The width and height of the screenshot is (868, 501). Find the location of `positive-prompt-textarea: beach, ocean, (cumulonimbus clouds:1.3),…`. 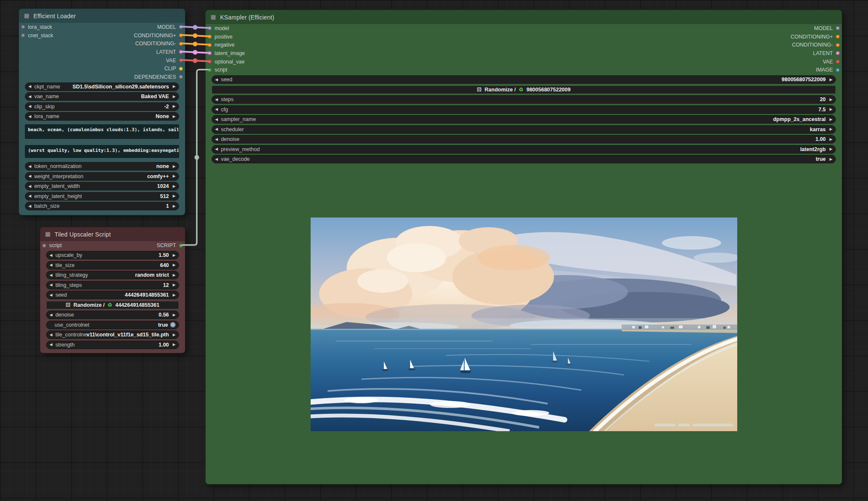

positive-prompt-textarea: beach, ocean, (cumulonimbus clouds:1.3),… is located at coordinates (102, 132).